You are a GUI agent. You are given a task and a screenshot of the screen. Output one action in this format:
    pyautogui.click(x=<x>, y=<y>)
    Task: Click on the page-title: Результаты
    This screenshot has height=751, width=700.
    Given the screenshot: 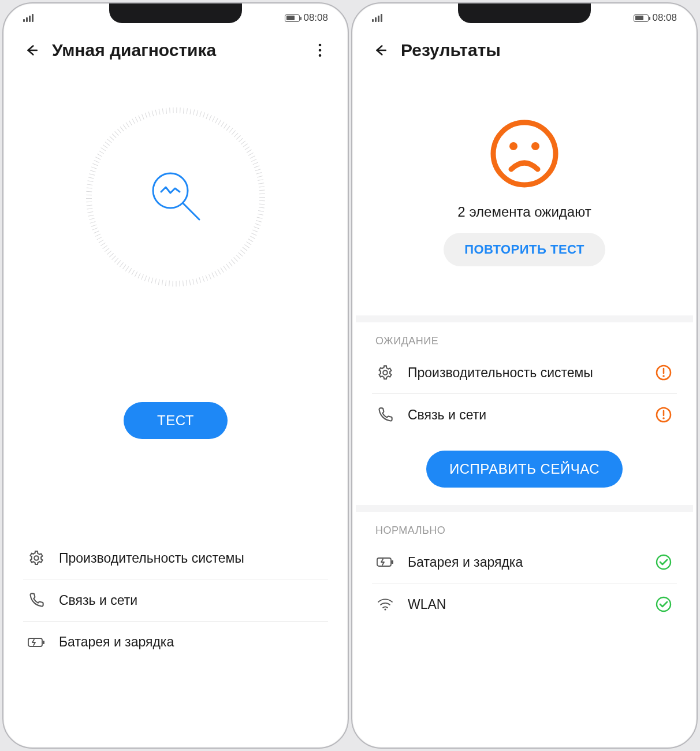 What is the action you would take?
    pyautogui.click(x=539, y=50)
    